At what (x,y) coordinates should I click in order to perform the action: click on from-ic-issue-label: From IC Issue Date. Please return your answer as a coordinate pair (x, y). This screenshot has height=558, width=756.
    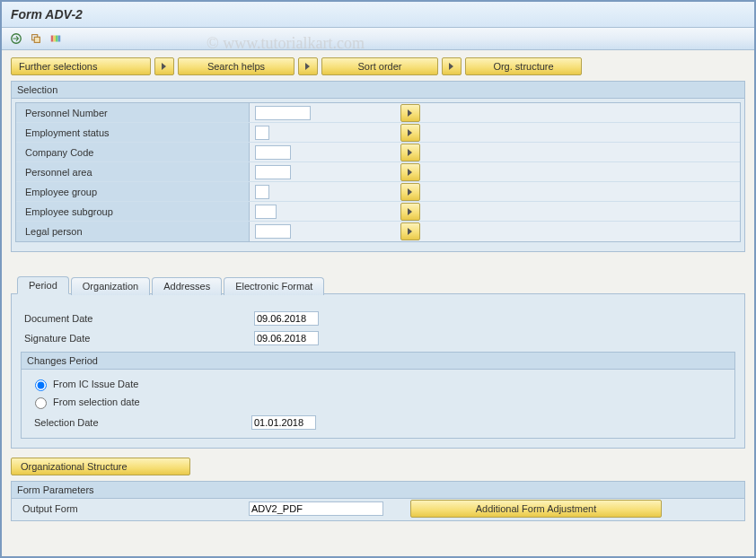
    Looking at the image, I should click on (95, 384).